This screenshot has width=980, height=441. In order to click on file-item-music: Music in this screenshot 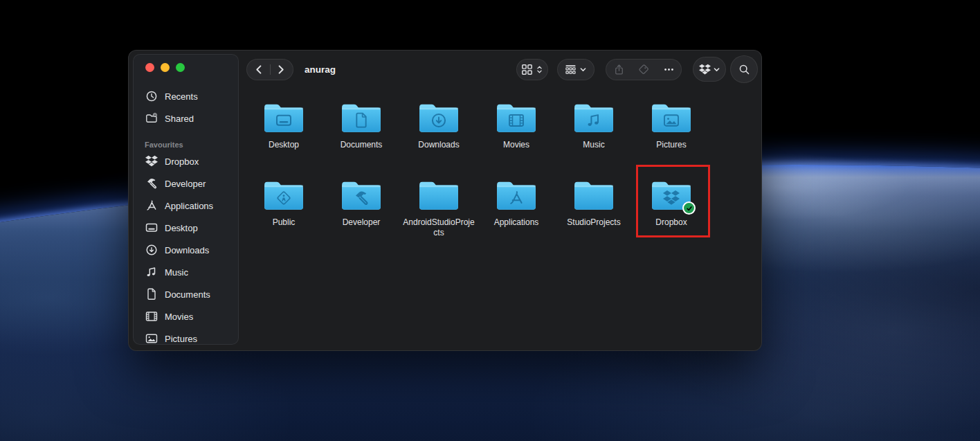, I will do `click(594, 125)`.